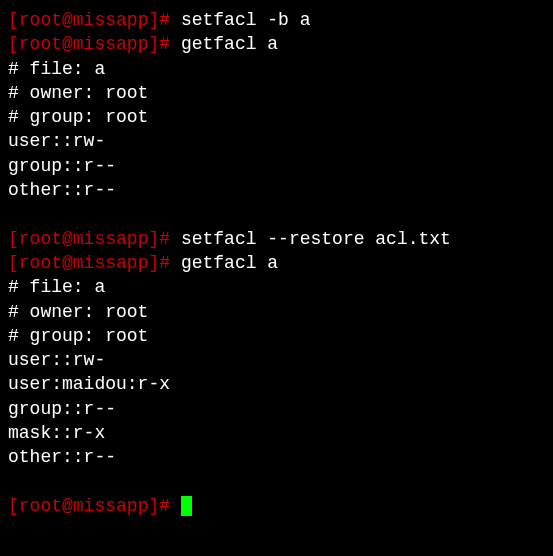 The image size is (553, 556). Describe the element at coordinates (276, 263) in the screenshot. I see `command-line-4: [root@missapp]# getfacl a` at that location.